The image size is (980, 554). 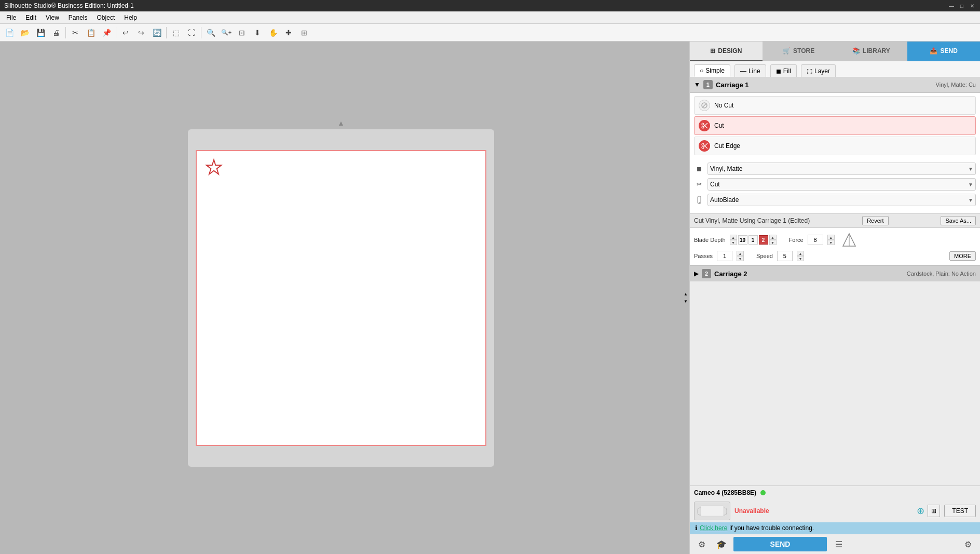 I want to click on tab-store: 🛒 STORE, so click(x=799, y=51).